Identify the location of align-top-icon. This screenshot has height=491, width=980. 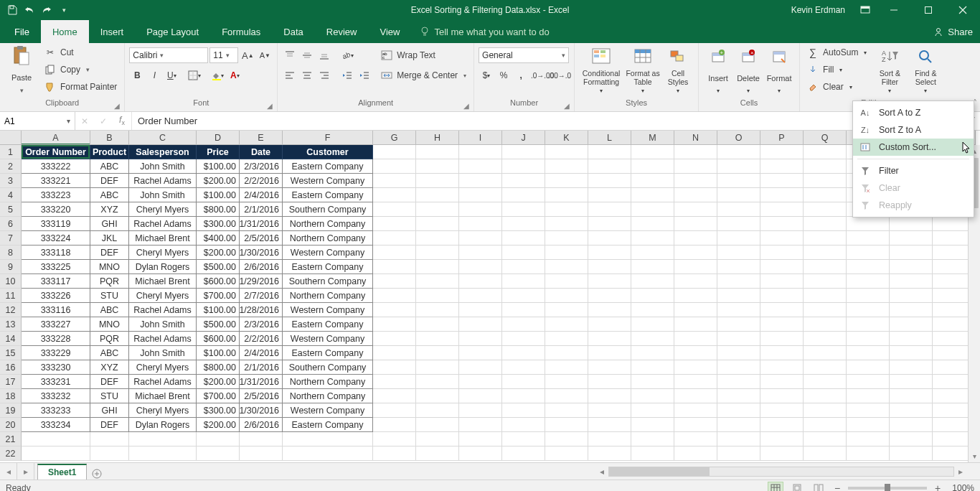
(290, 55).